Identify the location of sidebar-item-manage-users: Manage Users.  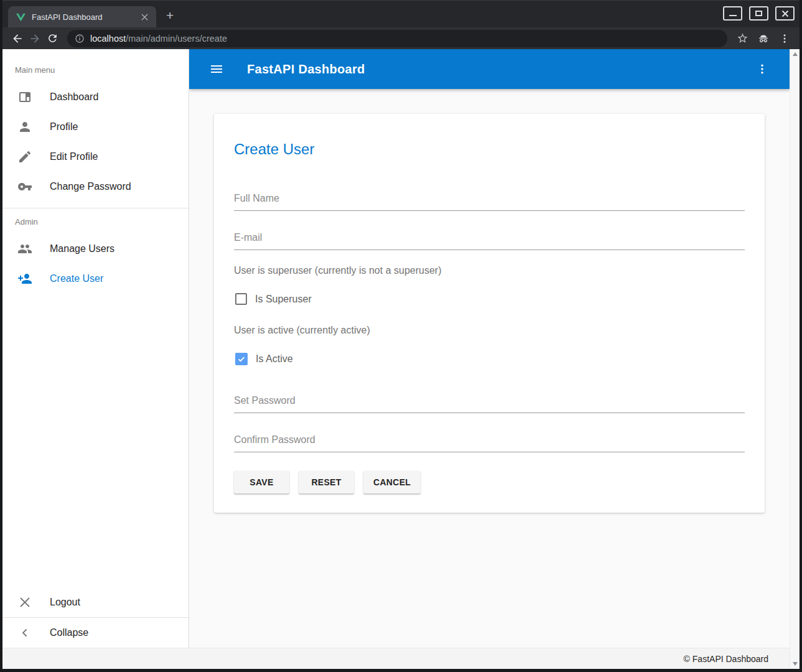
(96, 249).